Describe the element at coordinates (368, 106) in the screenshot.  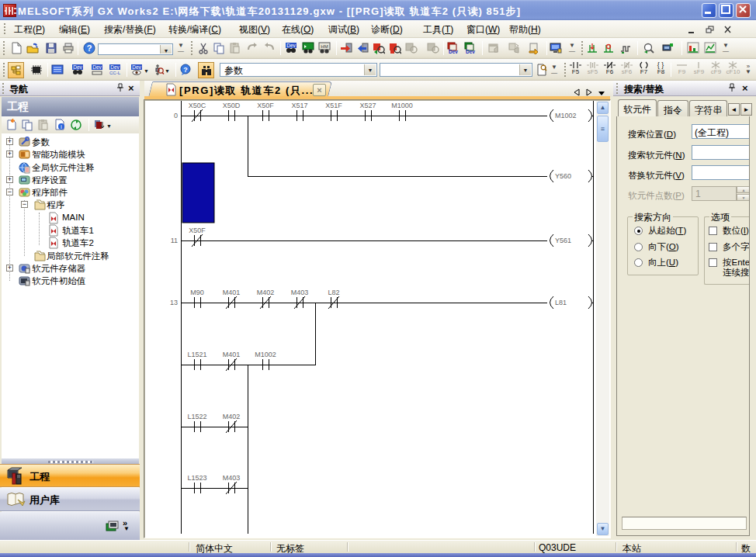
I see `svg-text: X527` at that location.